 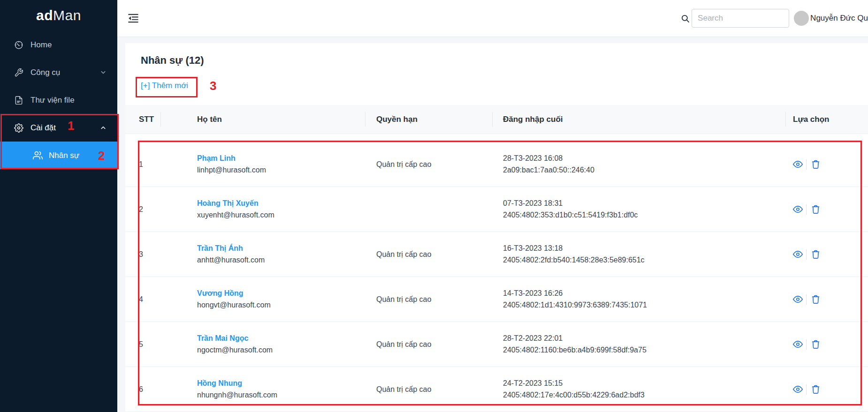 What do you see at coordinates (644, 350) in the screenshot?
I see `last-login-ip: 2405:4802:1160:be6b:a4b9:699f:58df:9a75` at bounding box center [644, 350].